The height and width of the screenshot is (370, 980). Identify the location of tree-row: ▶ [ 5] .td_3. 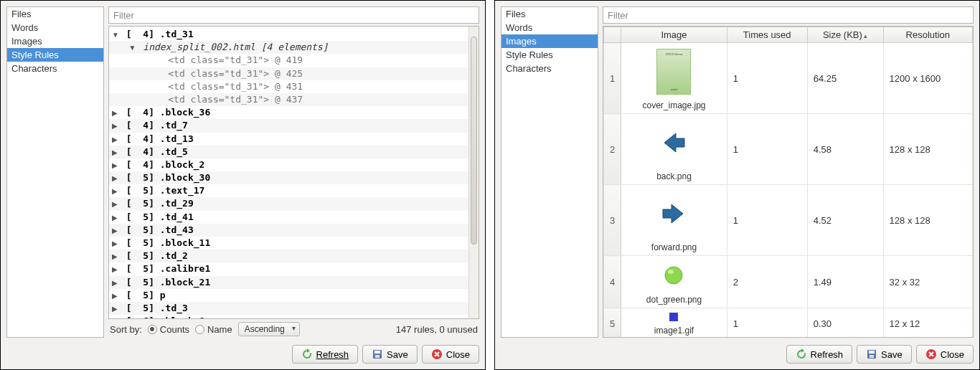
(294, 308).